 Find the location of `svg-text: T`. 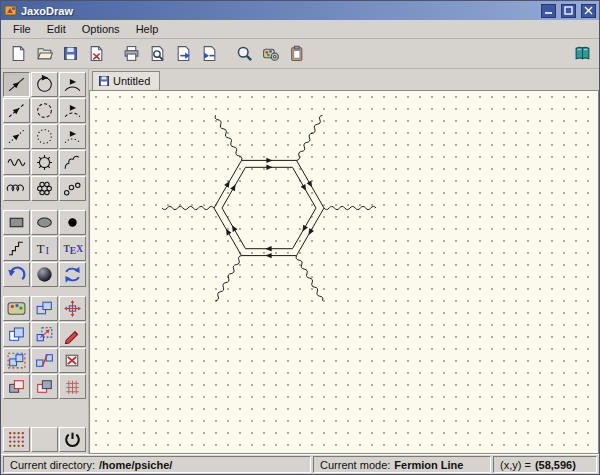

svg-text: T is located at coordinates (41, 249).